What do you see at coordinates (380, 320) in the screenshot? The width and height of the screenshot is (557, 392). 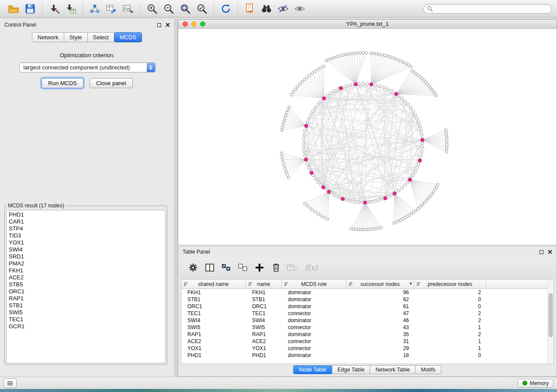 I see `table-cell: 46` at bounding box center [380, 320].